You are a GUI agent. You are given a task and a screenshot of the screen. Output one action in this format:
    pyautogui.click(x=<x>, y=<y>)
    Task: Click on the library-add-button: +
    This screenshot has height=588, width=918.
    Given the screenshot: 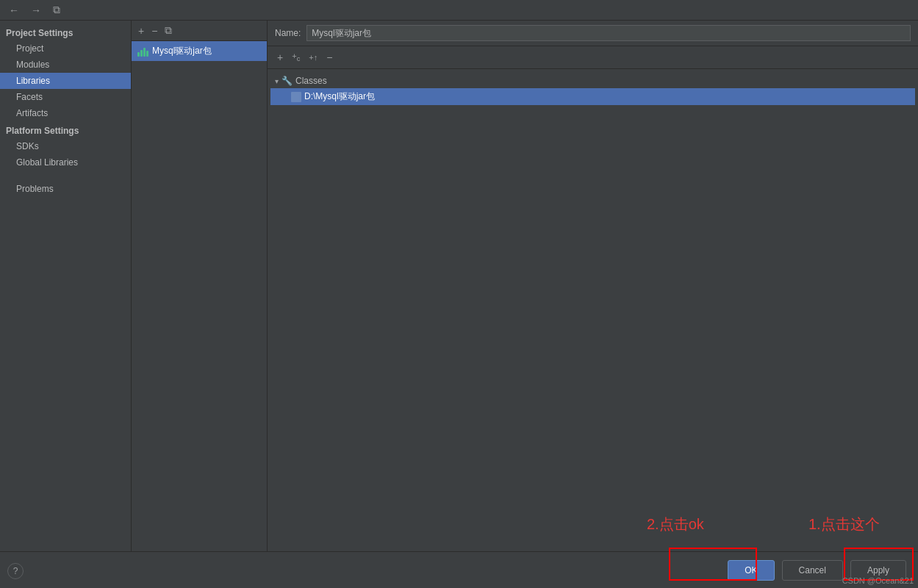 What is the action you would take?
    pyautogui.click(x=141, y=31)
    